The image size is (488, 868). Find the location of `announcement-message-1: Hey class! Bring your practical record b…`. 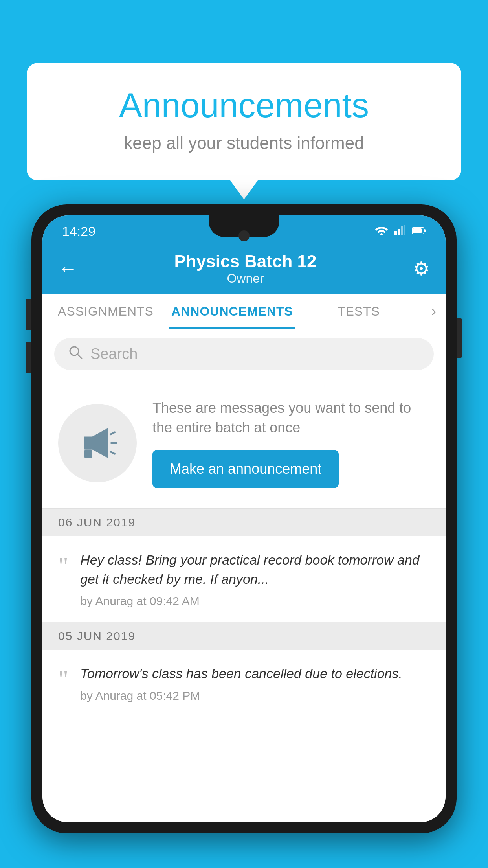

announcement-message-1: Hey class! Bring your practical record b… is located at coordinates (255, 570).